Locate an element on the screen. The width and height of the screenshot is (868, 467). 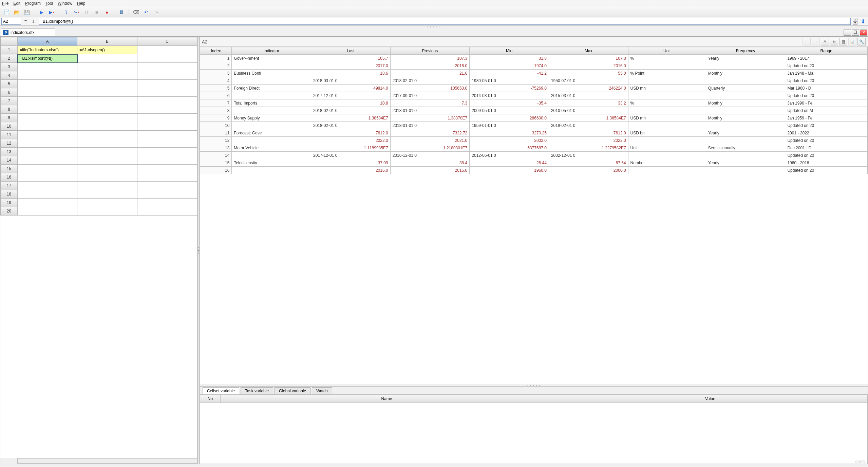
cell-B17 is located at coordinates (107, 186).